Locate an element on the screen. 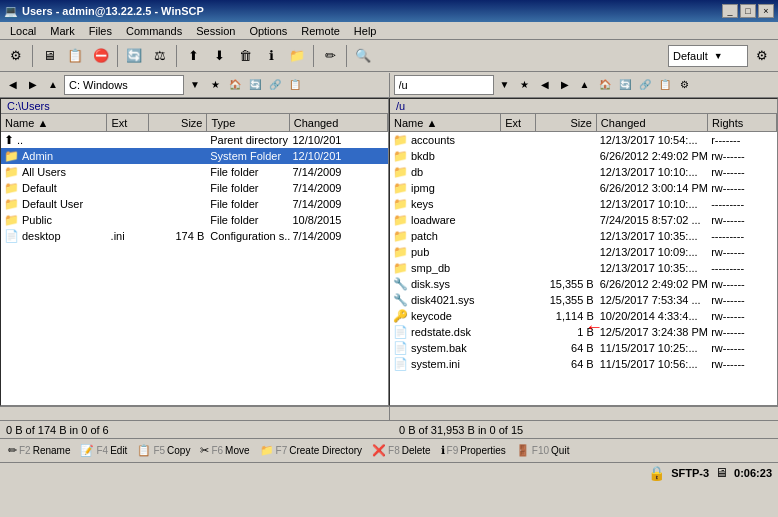 This screenshot has width=778, height=517. right-nav-up-button: ▲ is located at coordinates (585, 85).